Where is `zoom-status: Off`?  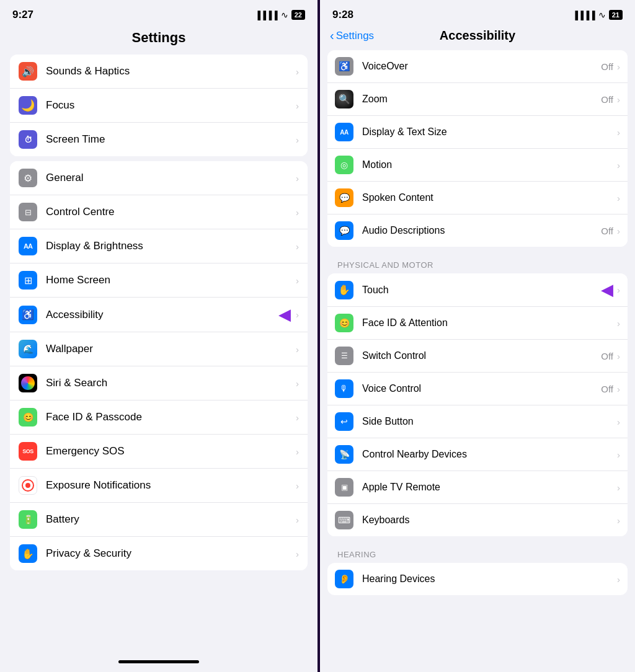 zoom-status: Off is located at coordinates (607, 99).